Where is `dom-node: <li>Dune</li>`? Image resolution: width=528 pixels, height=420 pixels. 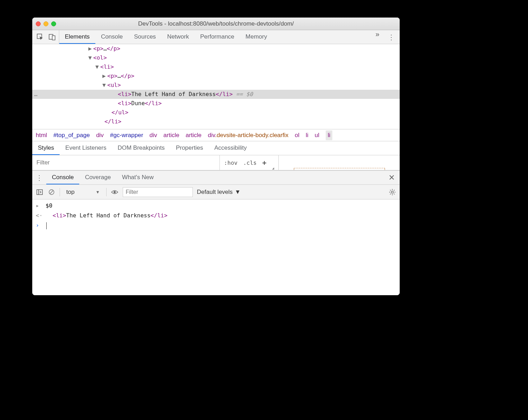 dom-node: <li>Dune</li> is located at coordinates (216, 103).